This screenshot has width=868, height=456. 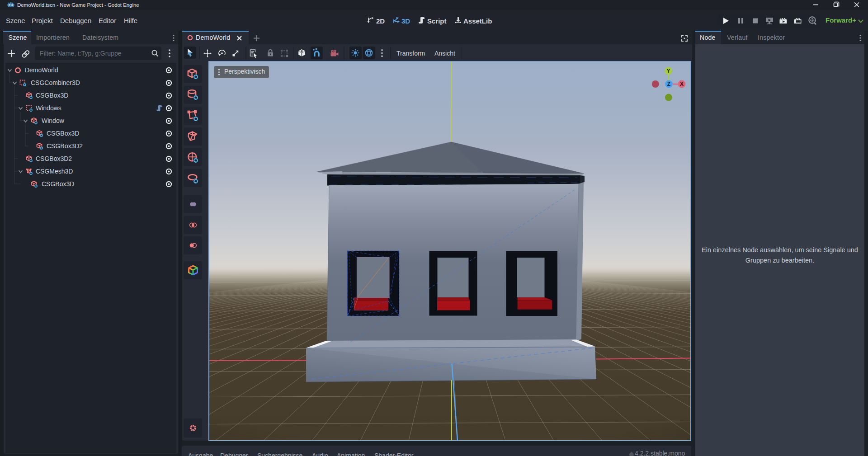 I want to click on svg-text: Y, so click(x=669, y=71).